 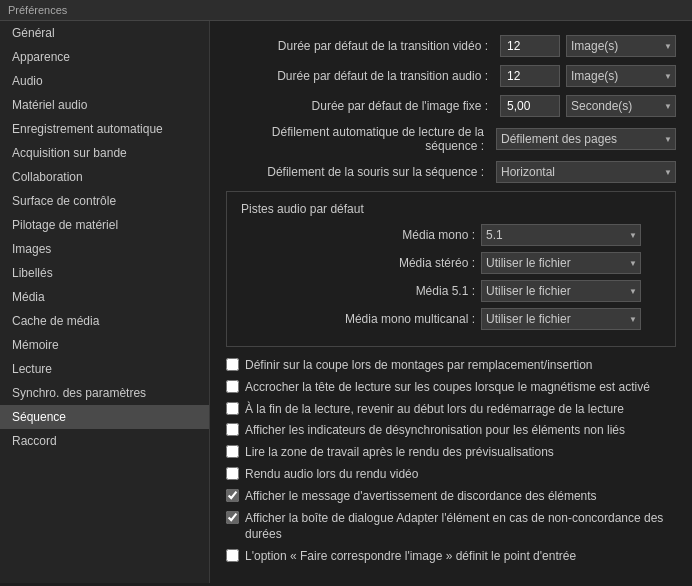 I want to click on checkbox-row-5: Rendu audio lors du rendu vidéo, so click(x=451, y=474).